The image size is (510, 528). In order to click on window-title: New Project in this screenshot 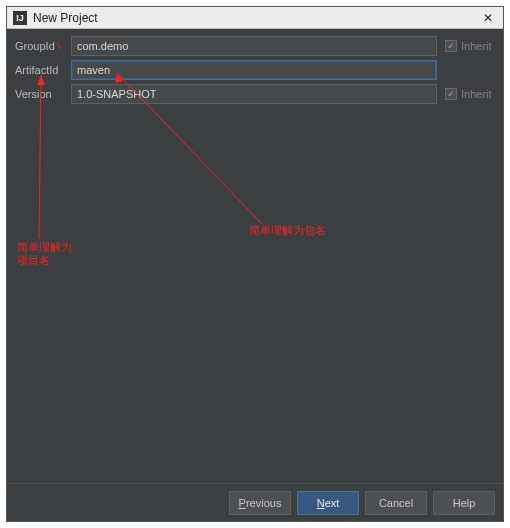, I will do `click(256, 18)`.